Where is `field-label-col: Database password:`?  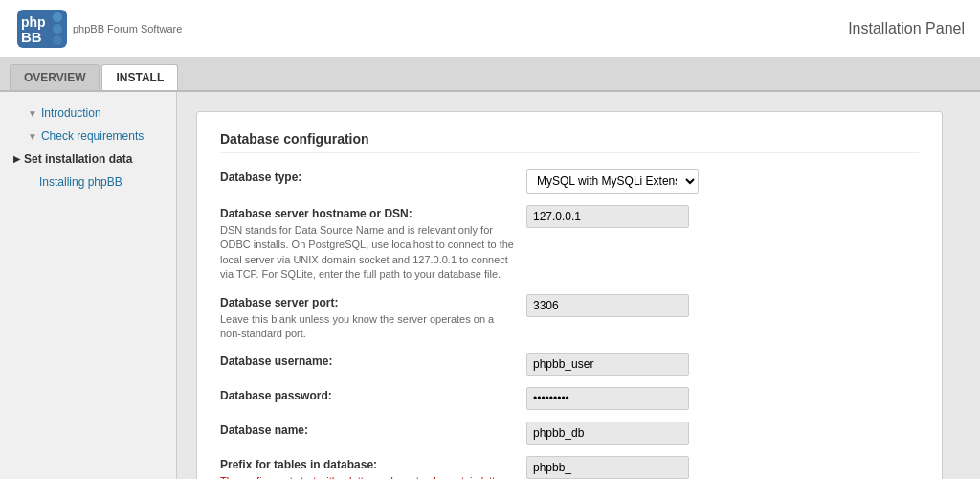
field-label-col: Database password: is located at coordinates (373, 395).